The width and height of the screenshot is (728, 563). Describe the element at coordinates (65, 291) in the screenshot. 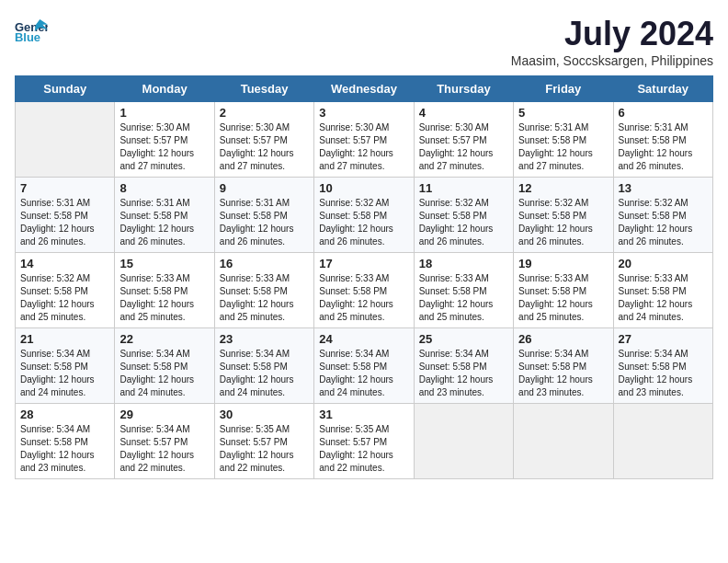

I see `day-cell: 14Sunrise: 5:32 AMSunset: 5:58 PMDayligh…` at that location.